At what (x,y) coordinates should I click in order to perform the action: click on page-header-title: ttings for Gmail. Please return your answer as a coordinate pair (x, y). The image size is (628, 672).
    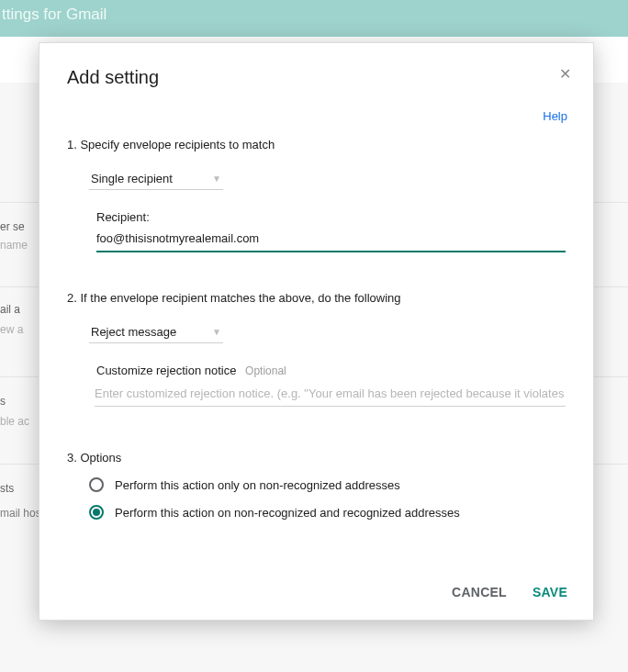
    Looking at the image, I should click on (314, 15).